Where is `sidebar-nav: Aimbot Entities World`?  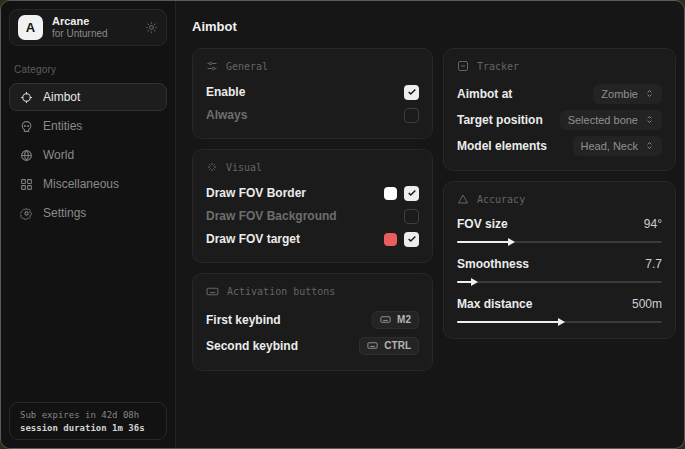
sidebar-nav: Aimbot Entities World is located at coordinates (88, 155).